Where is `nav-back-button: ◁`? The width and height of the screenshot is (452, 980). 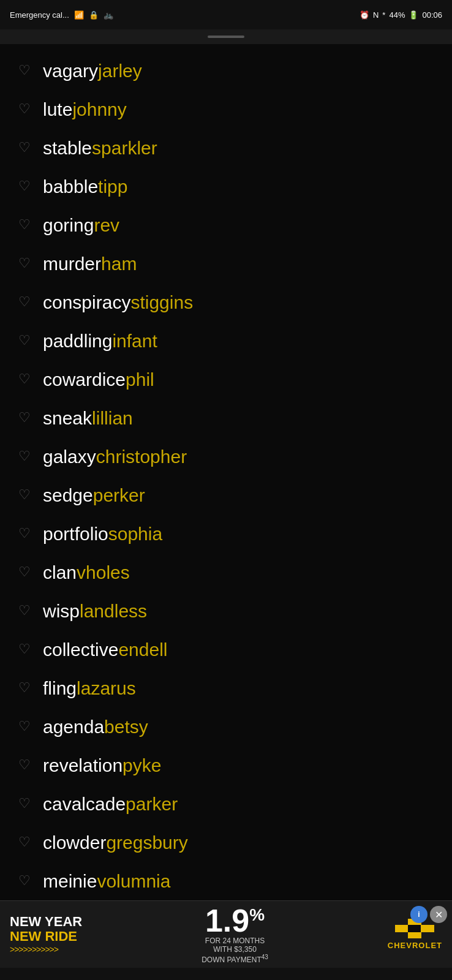
nav-back-button: ◁ is located at coordinates (170, 977).